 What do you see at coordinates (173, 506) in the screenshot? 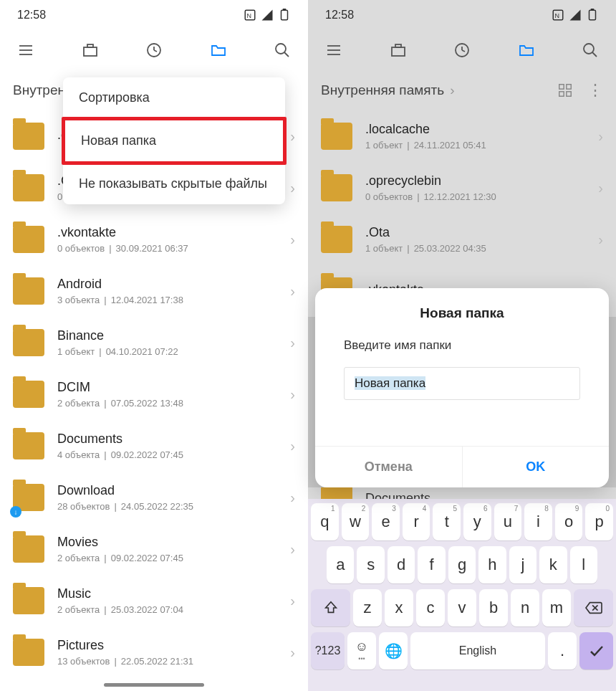
I see `folder-meta: 28 объектов|24.05.2022 22:35` at bounding box center [173, 506].